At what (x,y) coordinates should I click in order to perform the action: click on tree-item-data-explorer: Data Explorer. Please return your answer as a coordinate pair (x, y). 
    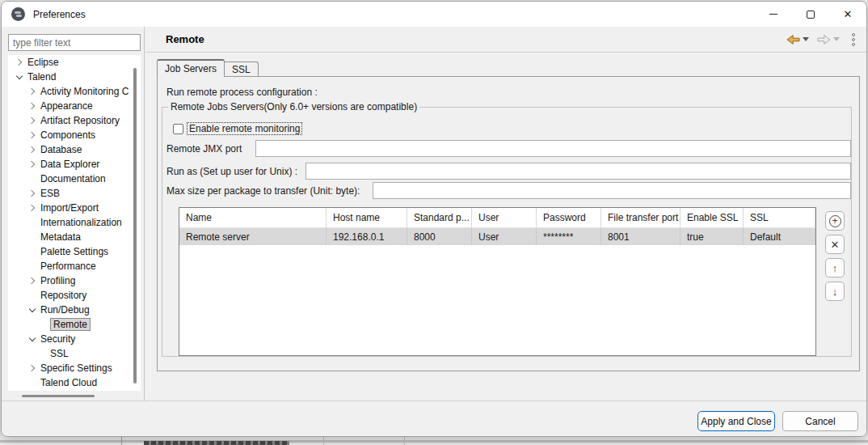
    Looking at the image, I should click on (74, 164).